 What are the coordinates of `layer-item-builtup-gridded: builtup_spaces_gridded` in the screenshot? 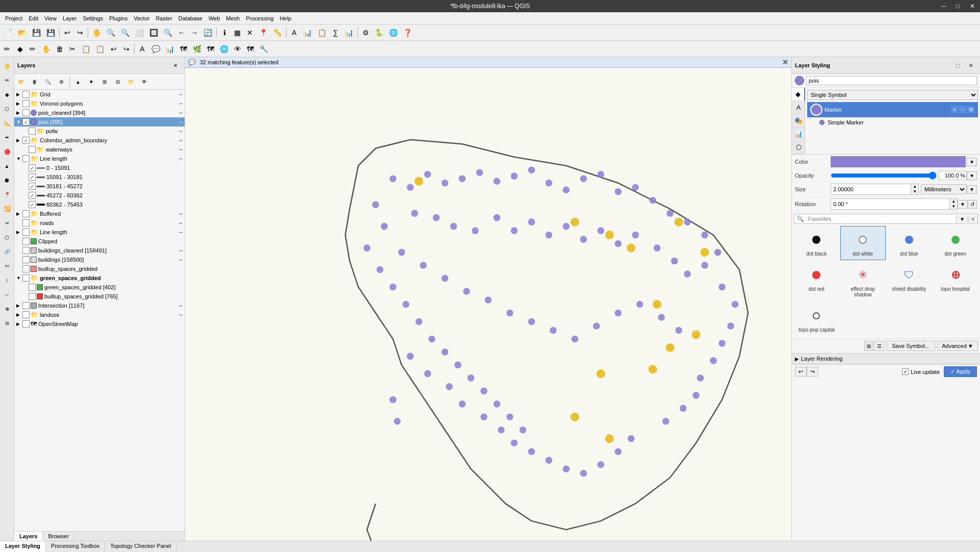 It's located at (99, 269).